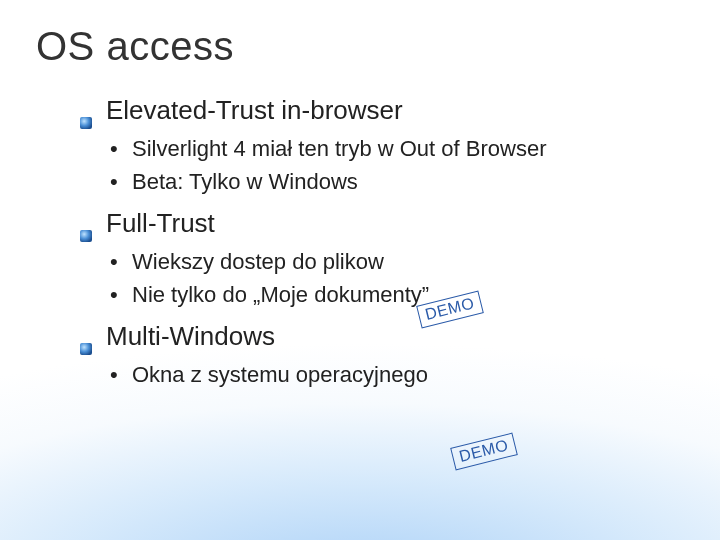 Image resolution: width=720 pixels, height=540 pixels. I want to click on topic-multi-windows: Multi-Windows Okna z systemu operacyjneg…, so click(382, 356).